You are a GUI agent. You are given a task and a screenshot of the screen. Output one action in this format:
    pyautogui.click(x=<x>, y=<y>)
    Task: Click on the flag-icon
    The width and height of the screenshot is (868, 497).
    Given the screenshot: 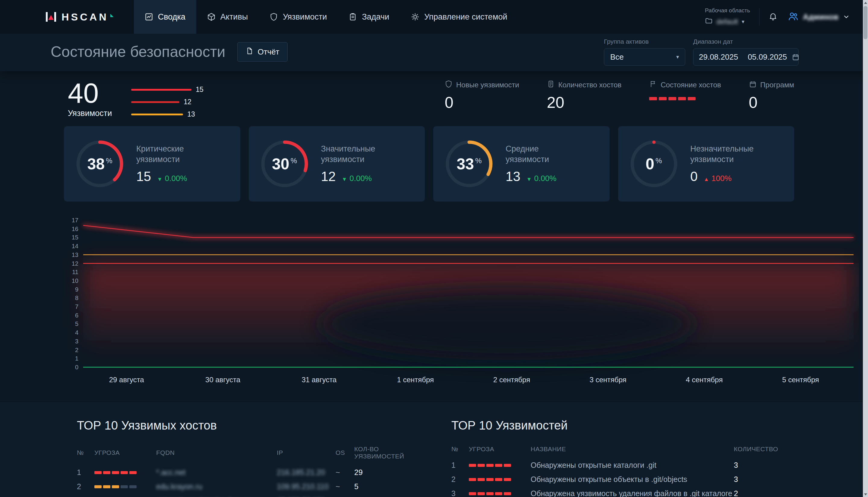 What is the action you would take?
    pyautogui.click(x=653, y=85)
    